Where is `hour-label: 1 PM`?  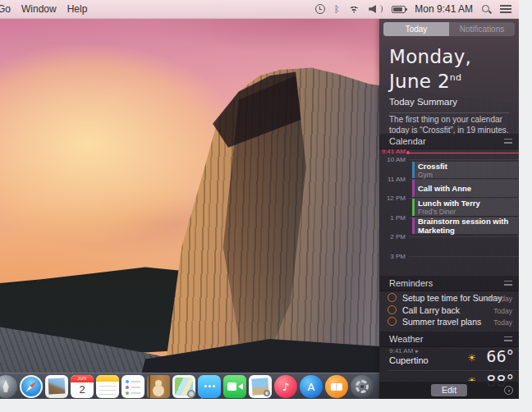 hour-label: 1 PM is located at coordinates (392, 218).